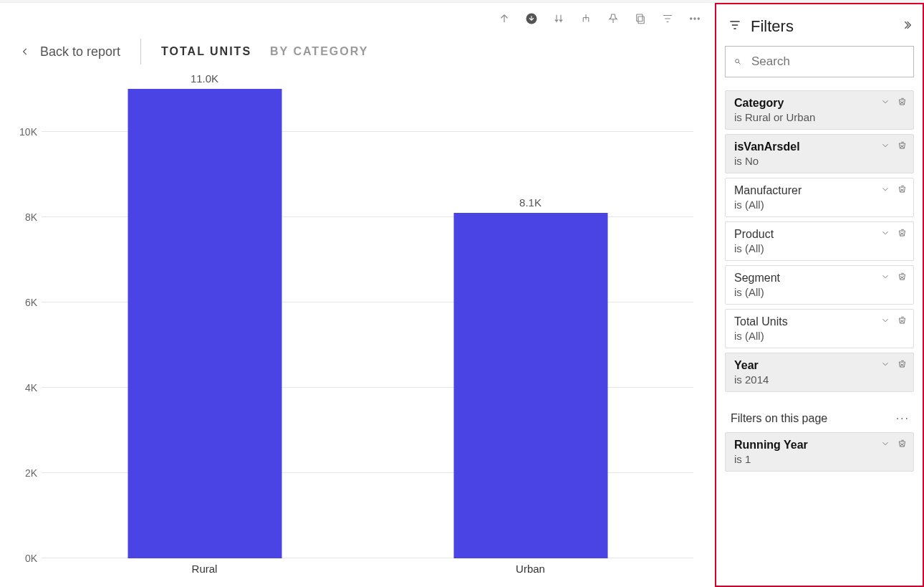  I want to click on back-to-report-button: Back to report, so click(70, 52).